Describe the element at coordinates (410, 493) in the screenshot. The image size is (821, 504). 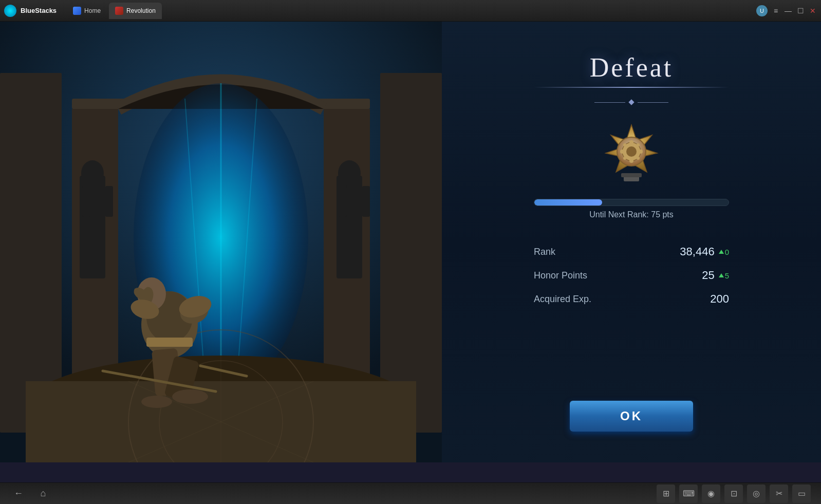
I see `bottom-bar: ← ⌂ ⊞ ⌨ ◉ ⊡ ◎ ✂ ▭` at that location.